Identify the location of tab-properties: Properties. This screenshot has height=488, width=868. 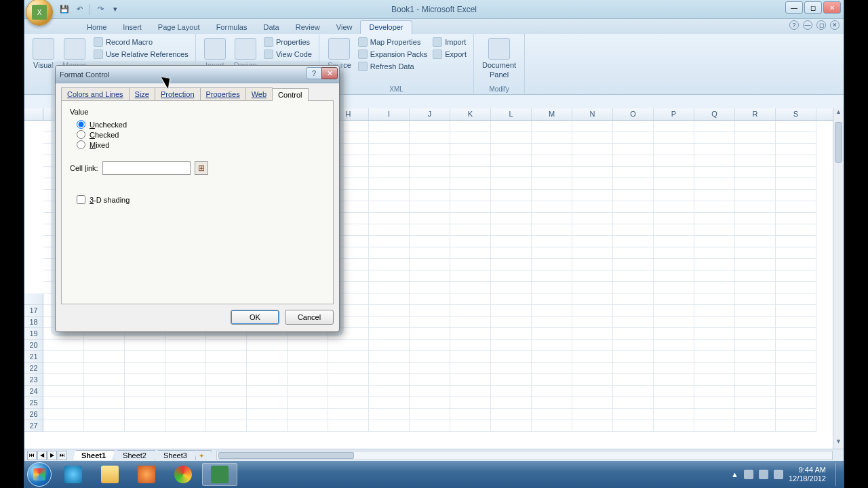
(223, 94).